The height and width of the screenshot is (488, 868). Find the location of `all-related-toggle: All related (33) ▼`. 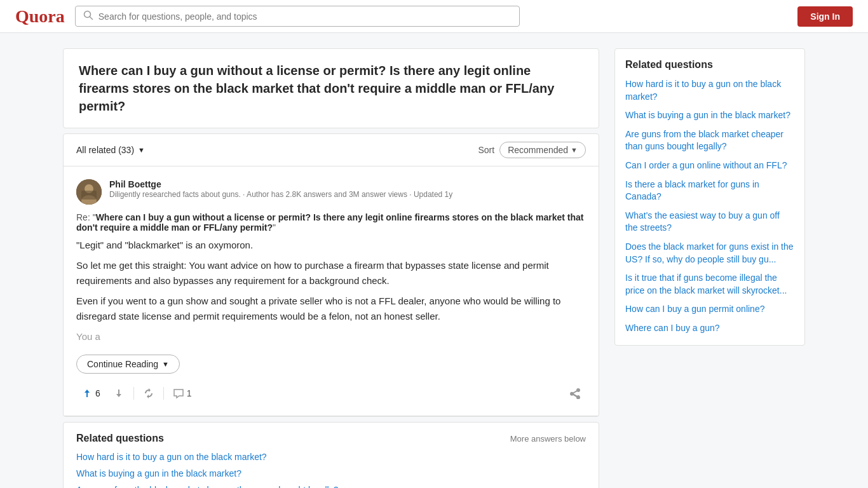

all-related-toggle: All related (33) ▼ is located at coordinates (111, 150).